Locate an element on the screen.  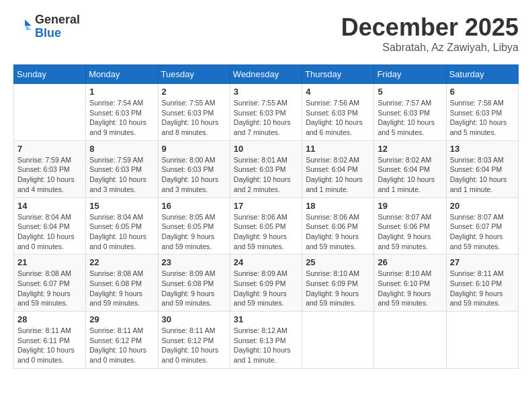
calendar-cell: 29Sunrise: 8:11 AM Sunset: 6:12 PM Dayli… is located at coordinates (122, 340).